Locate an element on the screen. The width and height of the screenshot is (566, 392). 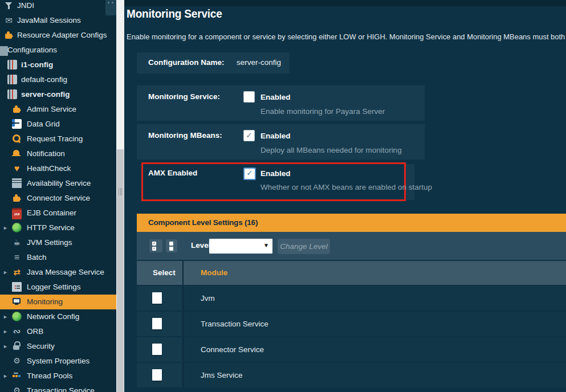
sidebar-item-healthcheck: ♥ HealthCheck is located at coordinates (58, 169).